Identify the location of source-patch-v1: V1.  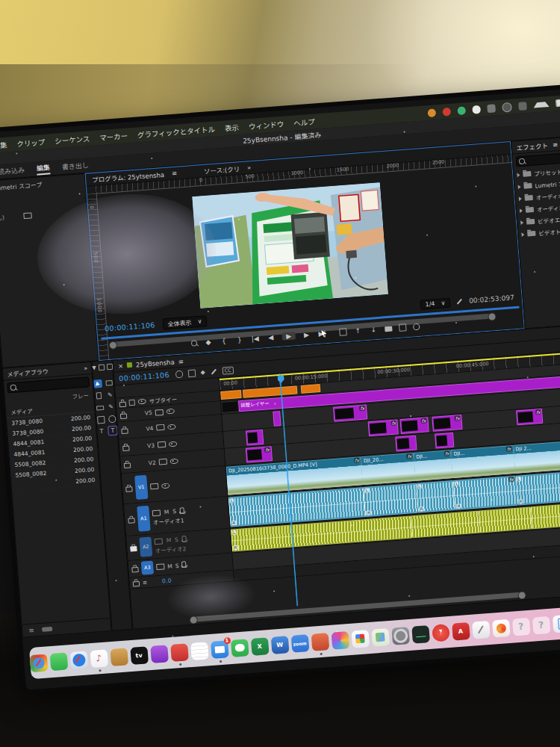
(141, 487).